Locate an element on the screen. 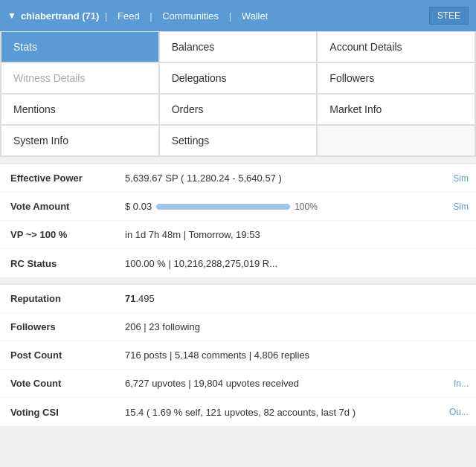 This screenshot has height=467, width=476. vote-count-row: Vote Count 6,727 upvotes | 19,804 upvote… is located at coordinates (238, 384).